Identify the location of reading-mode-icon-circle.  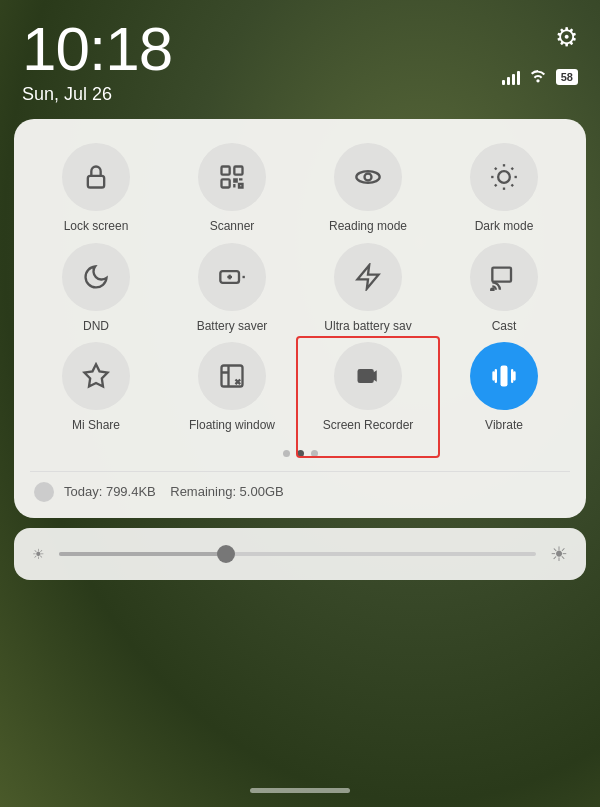
(368, 177).